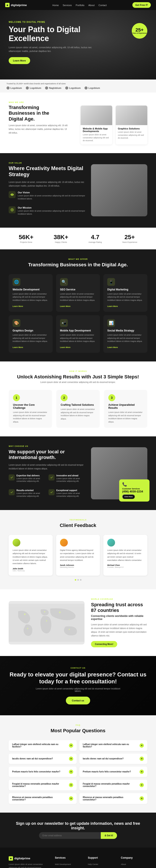 This screenshot has height=868, width=156. I want to click on faq-toggle-2: +, so click(142, 745).